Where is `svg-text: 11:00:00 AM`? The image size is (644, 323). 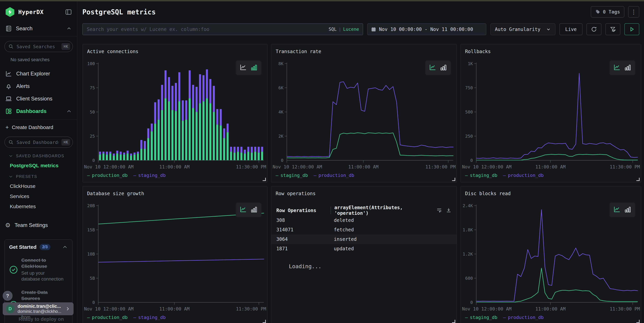 svg-text: 11:00:00 AM is located at coordinates (174, 309).